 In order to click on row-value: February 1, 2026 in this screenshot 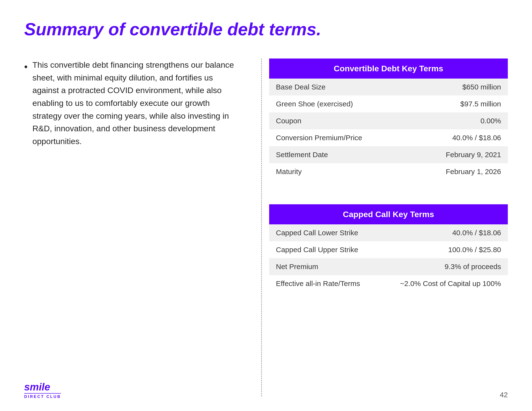, I will do `click(459, 172)`.